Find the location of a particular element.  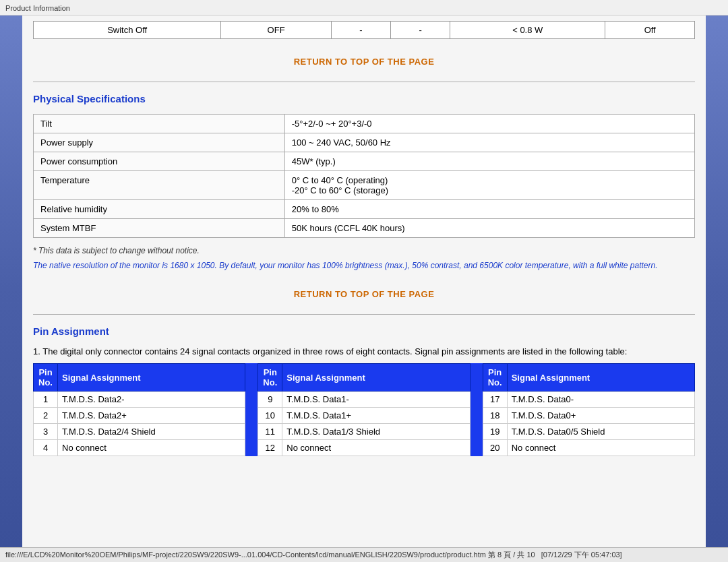

spec-row: Power supply100 ~ 240 VAC, 50/60 Hz is located at coordinates (364, 143).